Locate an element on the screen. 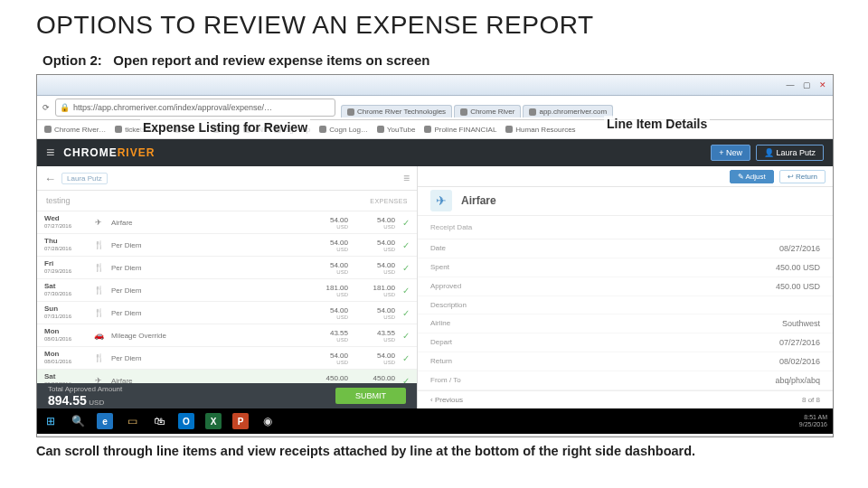 This screenshot has width=868, height=488. receipt-label: Receipt Data is located at coordinates (451, 228).